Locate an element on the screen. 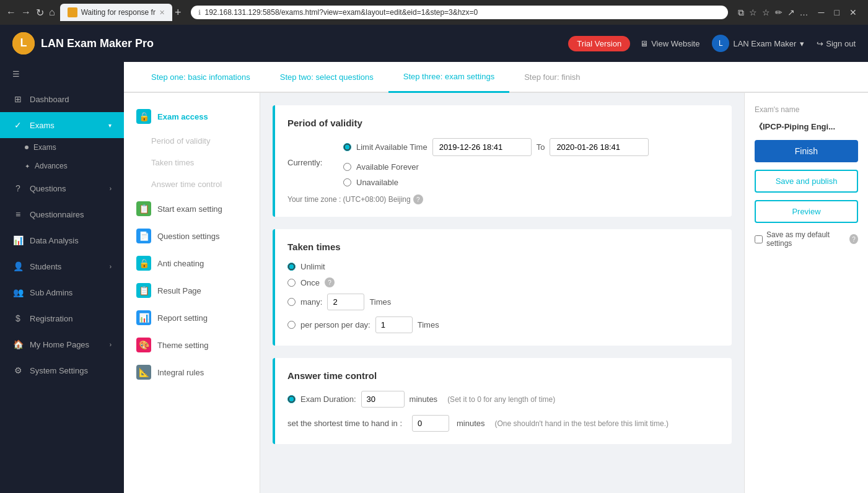  user-chevron-icon: ▾ is located at coordinates (802, 43).